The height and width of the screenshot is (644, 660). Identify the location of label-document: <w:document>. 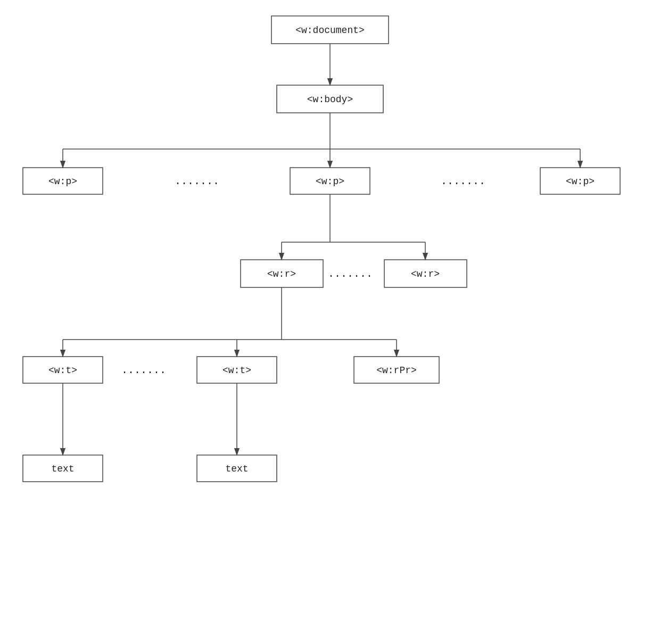
(330, 30).